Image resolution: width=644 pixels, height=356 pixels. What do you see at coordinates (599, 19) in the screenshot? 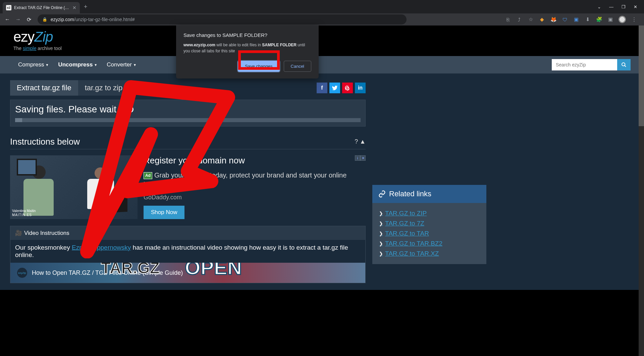
I see `extensions-icon: 🧩` at bounding box center [599, 19].